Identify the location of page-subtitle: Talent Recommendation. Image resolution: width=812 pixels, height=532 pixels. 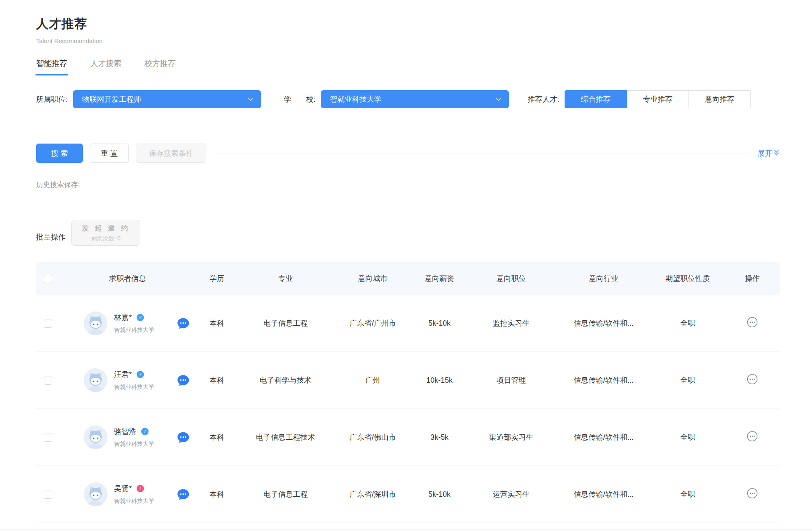
(408, 41).